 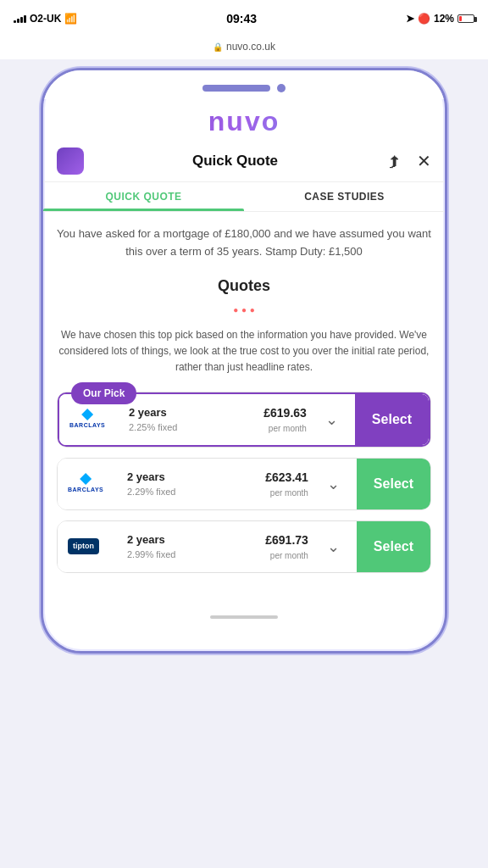 What do you see at coordinates (244, 309) in the screenshot?
I see `quotes-dots: ● ● ●` at bounding box center [244, 309].